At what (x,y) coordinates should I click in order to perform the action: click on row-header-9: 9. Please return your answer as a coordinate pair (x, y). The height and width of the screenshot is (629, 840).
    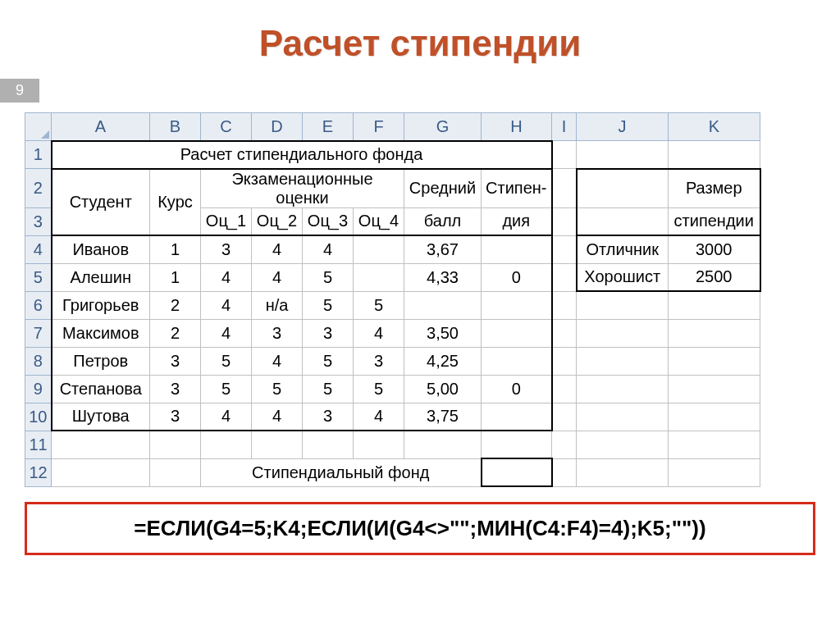
    Looking at the image, I should click on (39, 389).